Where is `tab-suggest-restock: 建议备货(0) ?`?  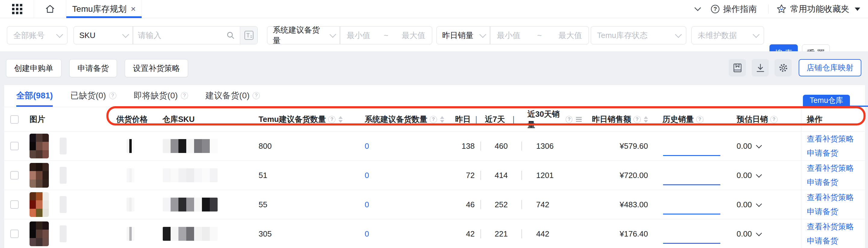
tab-suggest-restock: 建议备货(0) ? is located at coordinates (232, 99).